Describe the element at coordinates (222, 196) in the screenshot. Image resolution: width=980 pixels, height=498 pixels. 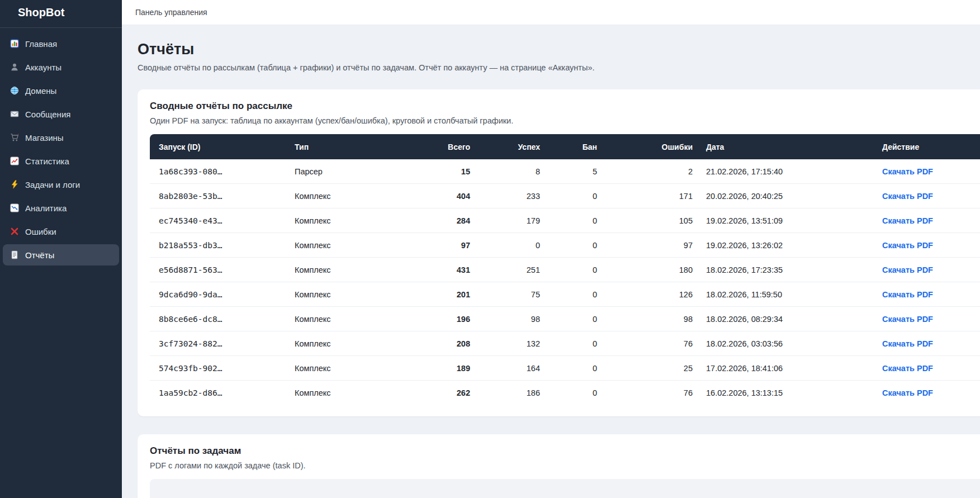
I see `cell-run-id: 8ab2803e-53b…` at that location.